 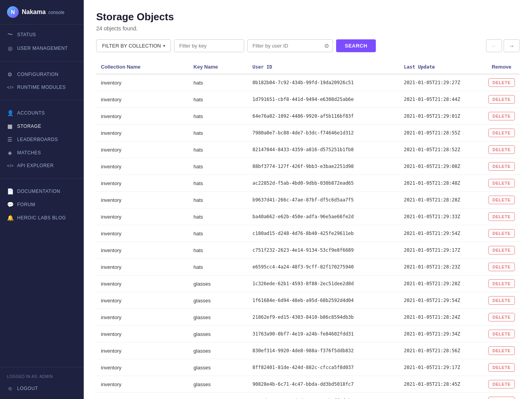 What do you see at coordinates (42, 376) in the screenshot?
I see `logged-in-label: LOGGED IN AS: ADMIN` at bounding box center [42, 376].